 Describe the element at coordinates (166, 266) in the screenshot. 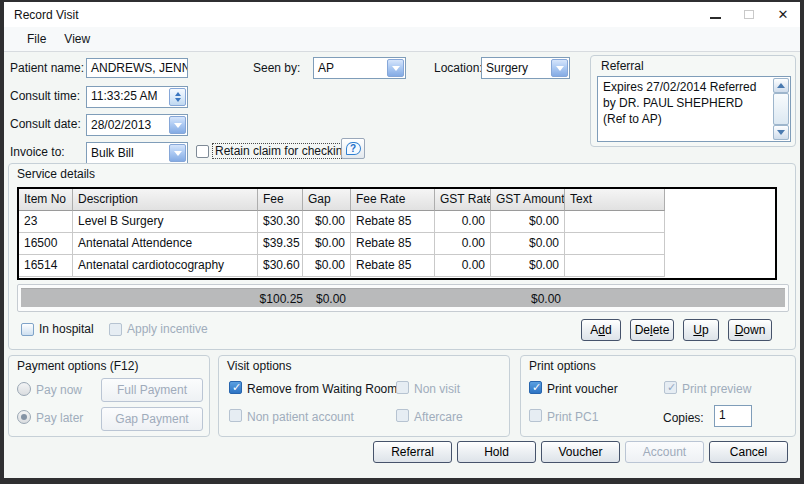

I see `cell-description: Antenatal cardiotocography` at that location.